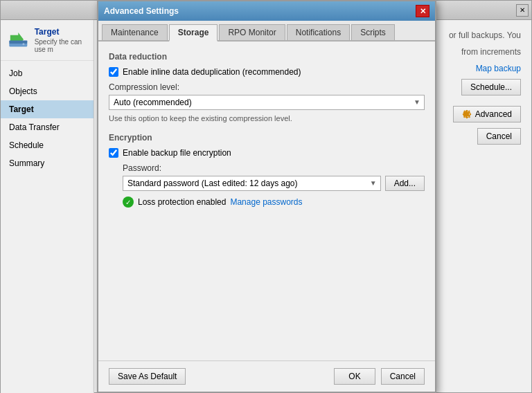 This screenshot has width=532, height=393. I want to click on sidebar-desc: Specify the can use m, so click(61, 46).